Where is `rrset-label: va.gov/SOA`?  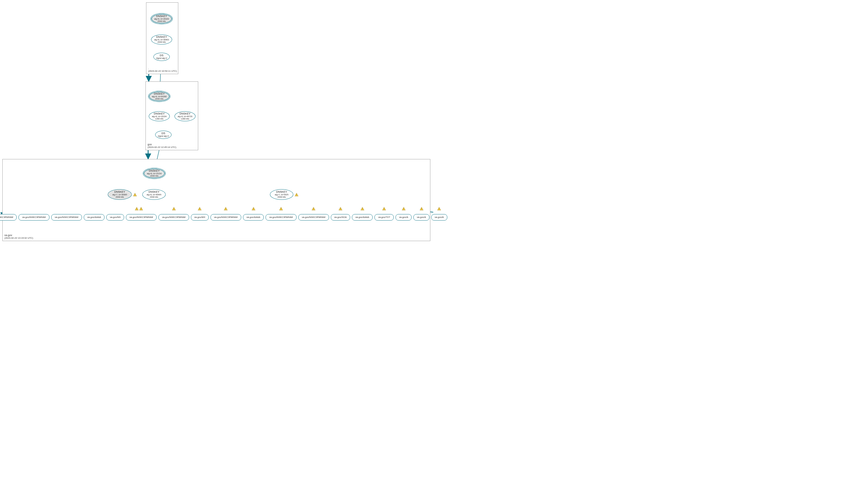 rrset-label: va.gov/SOA is located at coordinates (340, 218).